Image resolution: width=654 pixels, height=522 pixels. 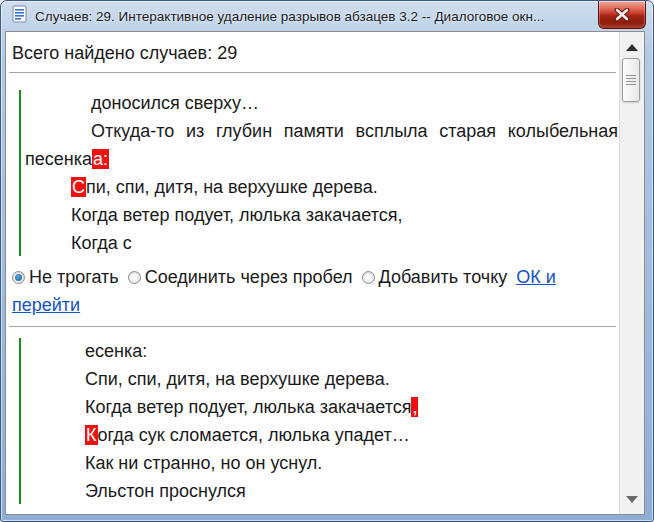 I want to click on text-segment: доносился сверху…, so click(x=175, y=103).